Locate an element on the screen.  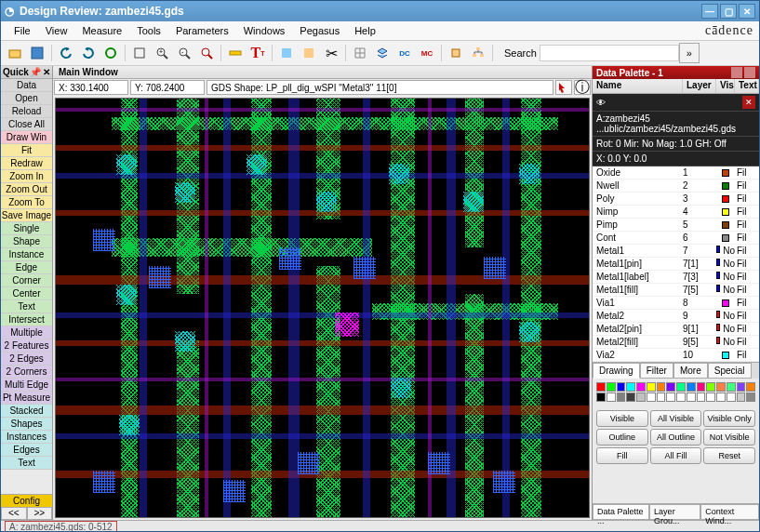
tb-refresh-icon is located at coordinates (111, 53).